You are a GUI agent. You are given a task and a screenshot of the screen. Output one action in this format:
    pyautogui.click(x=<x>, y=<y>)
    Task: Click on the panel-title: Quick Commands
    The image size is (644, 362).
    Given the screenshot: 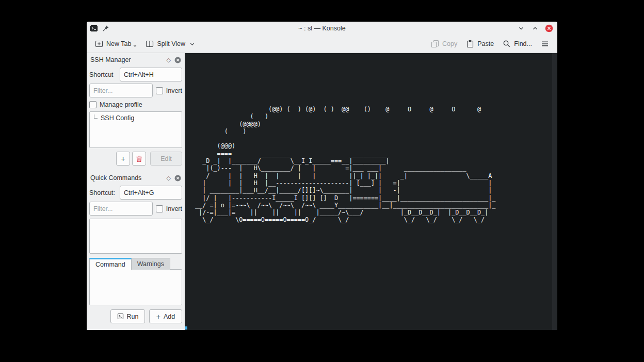 What is the action you would take?
    pyautogui.click(x=128, y=178)
    